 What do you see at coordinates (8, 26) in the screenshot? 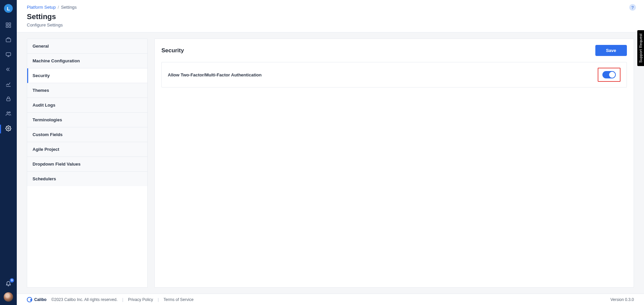
I see `nav-dashboard` at bounding box center [8, 26].